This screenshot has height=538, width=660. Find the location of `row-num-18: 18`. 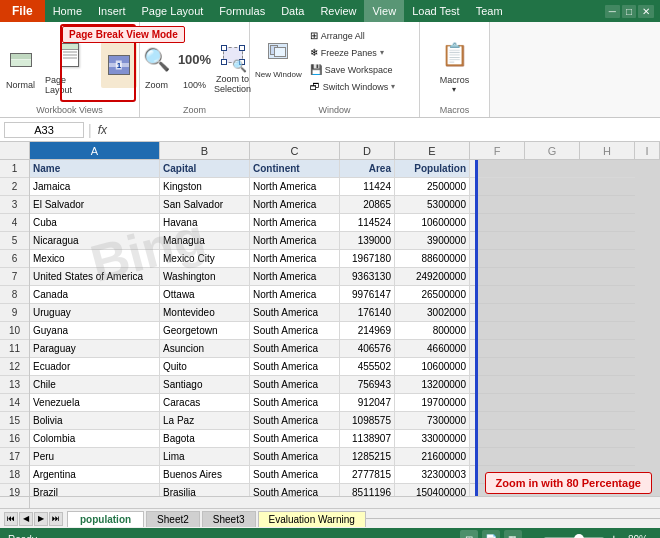

row-num-18: 18 is located at coordinates (14, 475).